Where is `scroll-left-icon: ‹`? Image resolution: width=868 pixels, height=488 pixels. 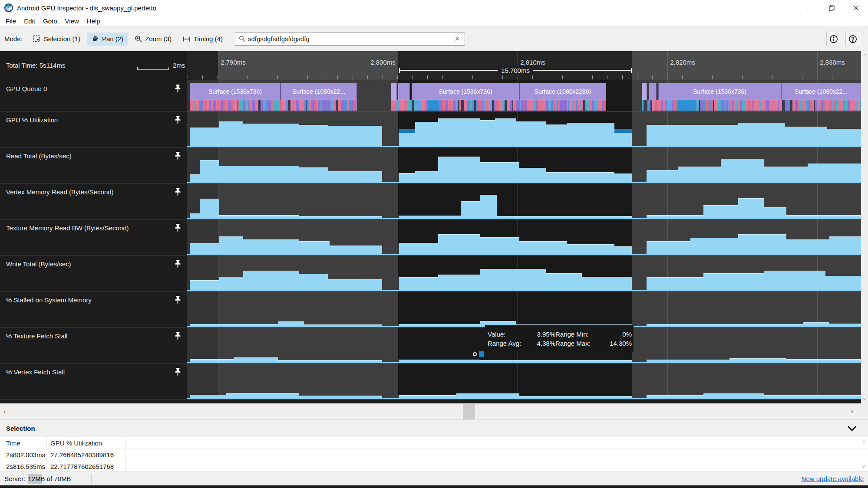 scroll-left-icon: ‹ is located at coordinates (4, 411).